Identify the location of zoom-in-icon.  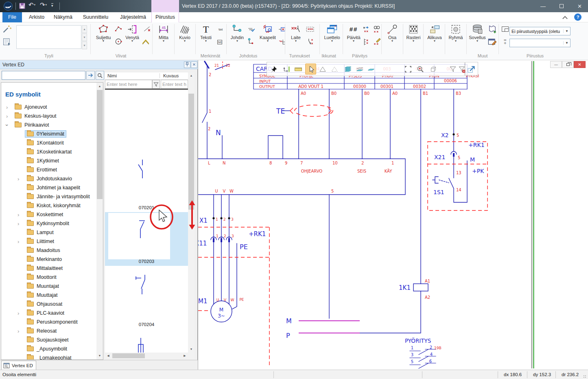
(420, 69).